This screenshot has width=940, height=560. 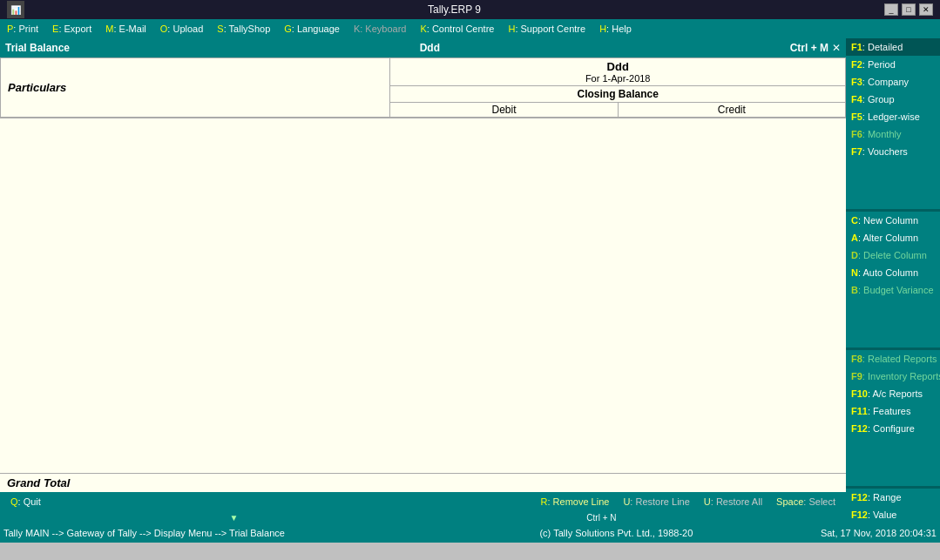 I want to click on menu-print: P: Print, so click(x=23, y=29).